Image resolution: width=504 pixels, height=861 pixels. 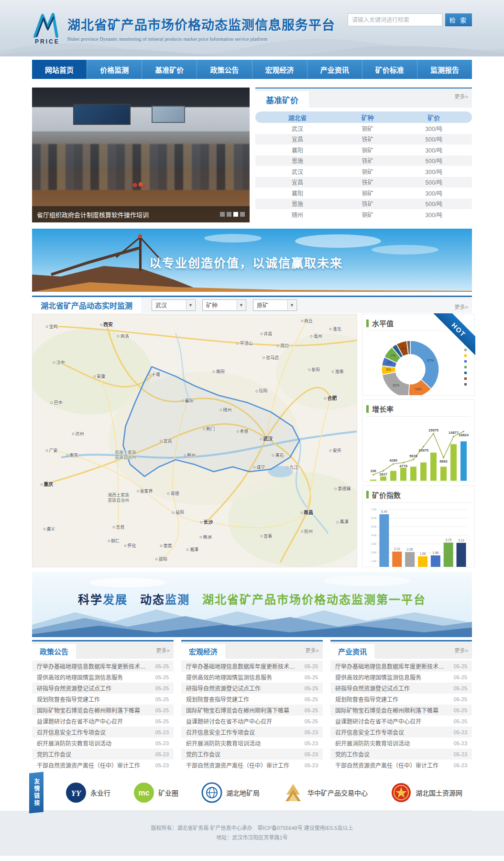 I want to click on benchmark-more-link: 更多>, so click(x=461, y=96).